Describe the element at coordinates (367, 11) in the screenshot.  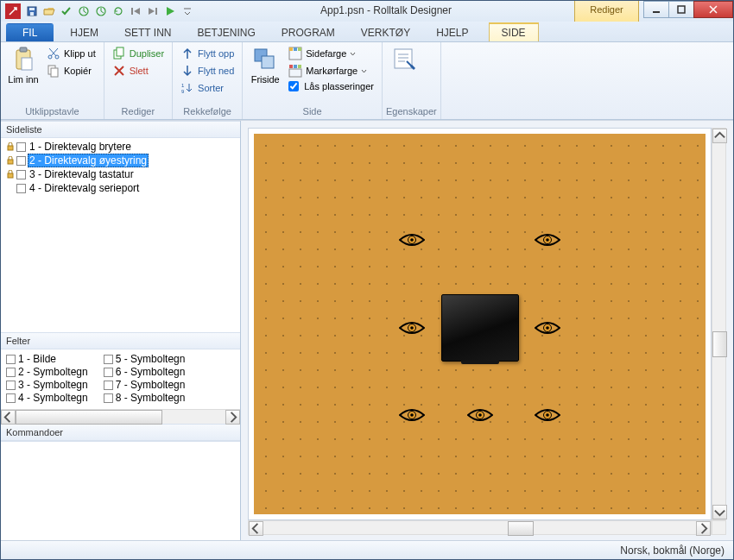
I see `title-bar: App1.psn - Rolltalk Designer Rediger` at that location.